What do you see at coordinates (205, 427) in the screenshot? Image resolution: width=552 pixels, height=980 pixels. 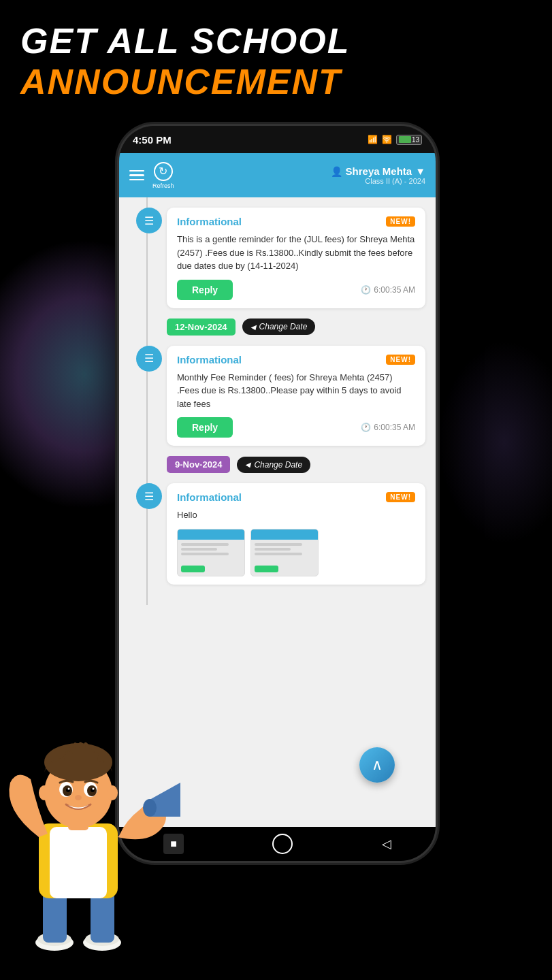 I see `reply-button-2: Reply` at bounding box center [205, 427].